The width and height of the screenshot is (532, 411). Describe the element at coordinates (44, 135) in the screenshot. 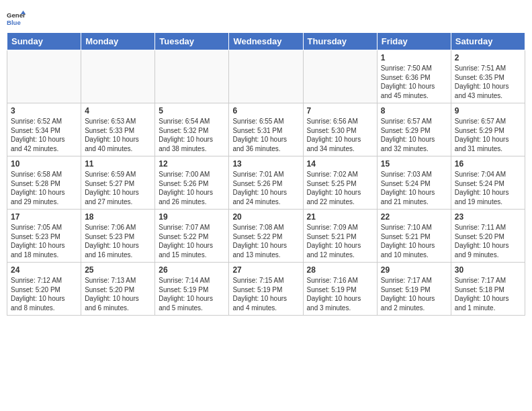

I see `day-info: Sunrise: 6:52 AM Sunset: 5:34 PM Dayligh…` at that location.